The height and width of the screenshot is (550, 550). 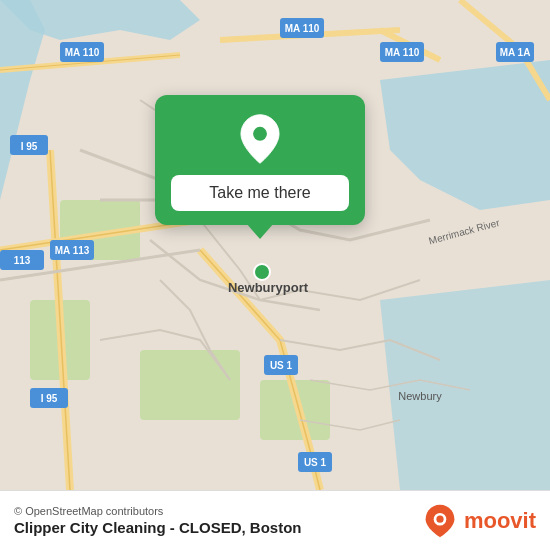 I want to click on svg-text: MA 113, so click(x=72, y=250).